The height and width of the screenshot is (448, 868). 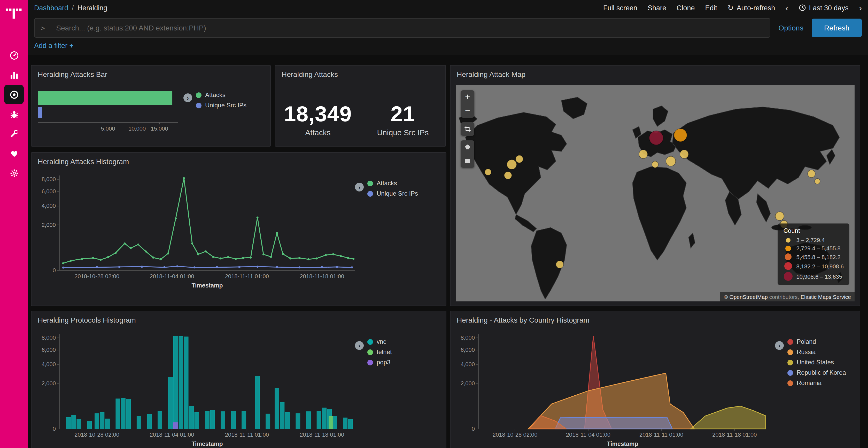 What do you see at coordinates (409, 28) in the screenshot?
I see `search-input` at bounding box center [409, 28].